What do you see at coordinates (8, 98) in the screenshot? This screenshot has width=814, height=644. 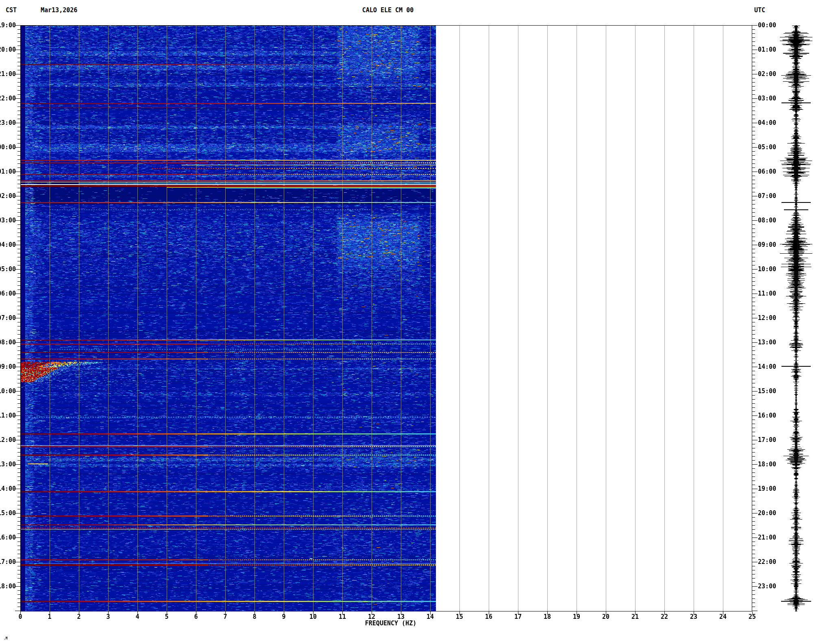 I see `left-axis-label: 22:00` at bounding box center [8, 98].